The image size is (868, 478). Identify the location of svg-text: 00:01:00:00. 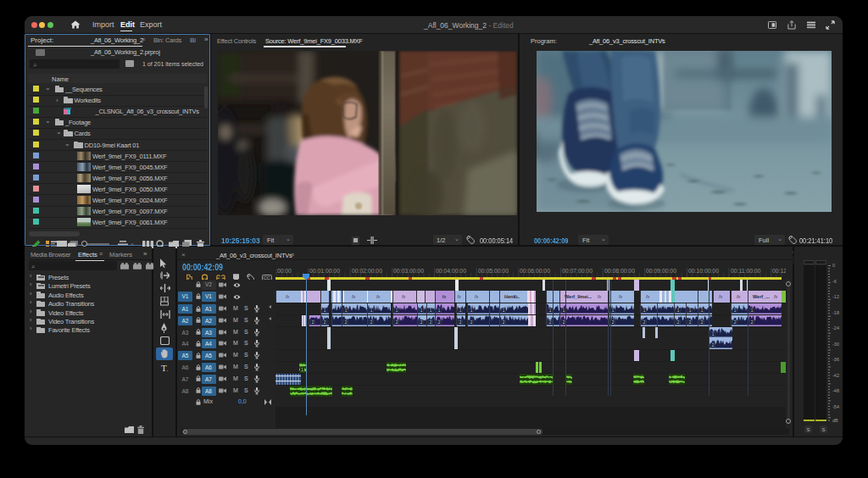
(325, 271).